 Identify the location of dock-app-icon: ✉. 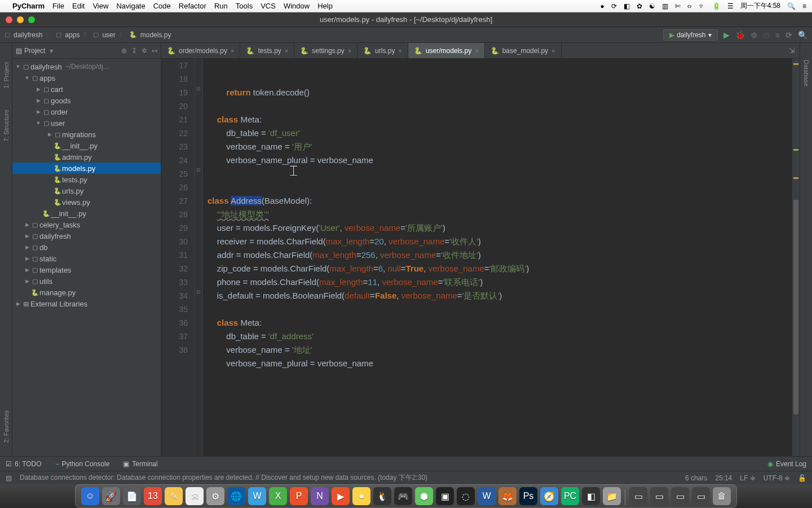
(195, 496).